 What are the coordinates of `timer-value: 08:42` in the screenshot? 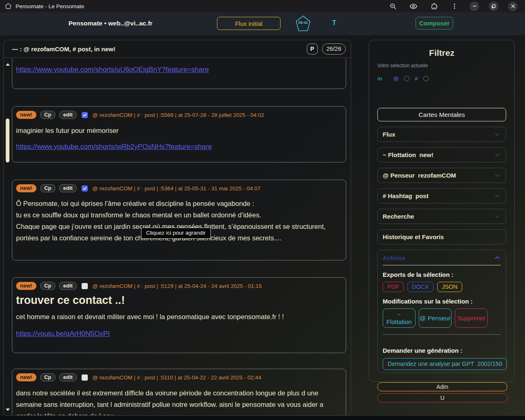 It's located at (303, 23).